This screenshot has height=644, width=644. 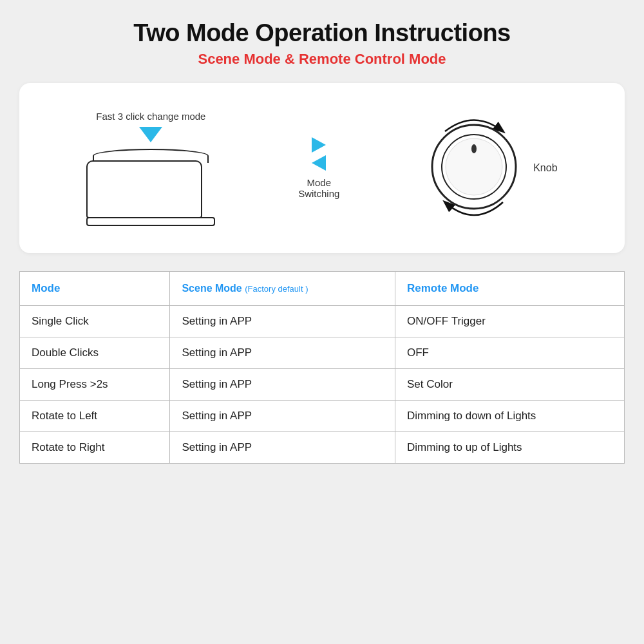 I want to click on device-body, so click(x=144, y=189).